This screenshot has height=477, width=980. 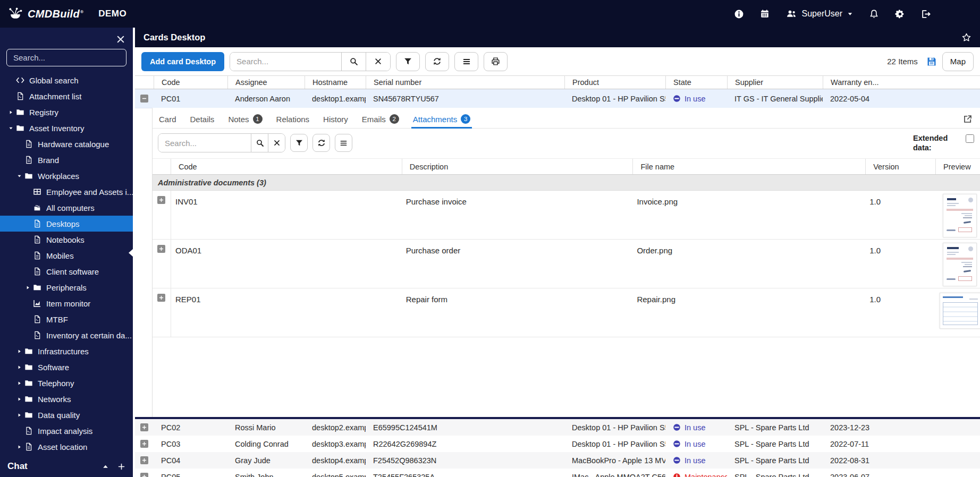 What do you see at coordinates (335, 82) in the screenshot?
I see `column-header-hostname: Hostname` at bounding box center [335, 82].